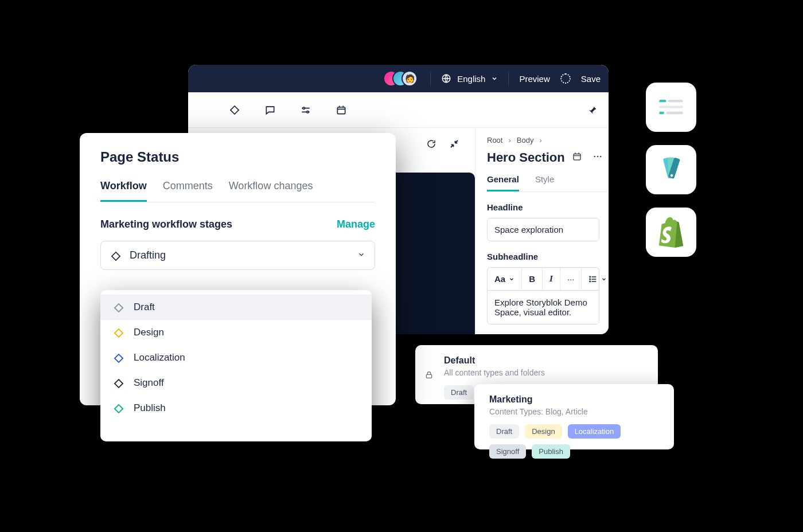 This screenshot has height=532, width=803. Describe the element at coordinates (543, 229) in the screenshot. I see `headline-input` at that location.